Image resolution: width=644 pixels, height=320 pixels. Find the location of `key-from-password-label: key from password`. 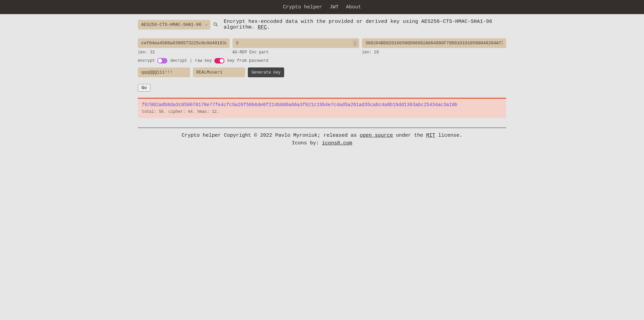

key-from-password-label: key from password is located at coordinates (248, 61).